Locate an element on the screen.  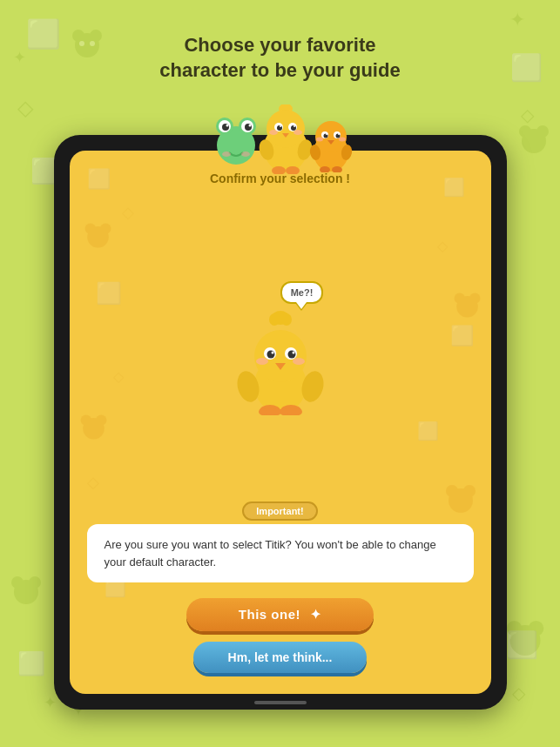
characters-illustration is located at coordinates (280, 126).